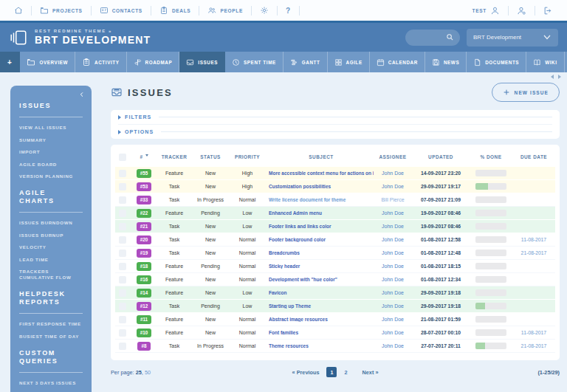 This screenshot has height=392, width=567. Describe the element at coordinates (552, 77) in the screenshot. I see `tab-scroll-left-icon` at that location.